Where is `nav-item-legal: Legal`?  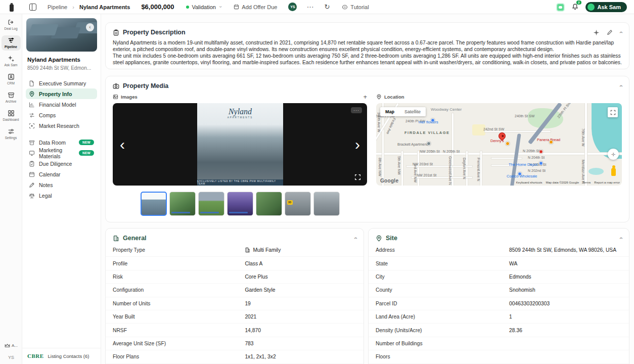 nav-item-legal: Legal is located at coordinates (62, 195).